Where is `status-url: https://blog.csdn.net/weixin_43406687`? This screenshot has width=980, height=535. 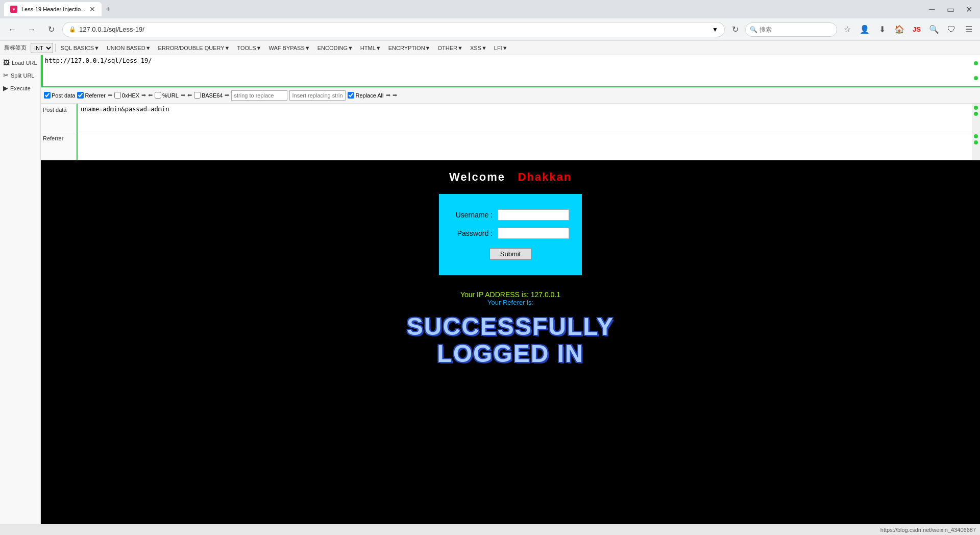
status-url: https://blog.csdn.net/weixin_43406687 is located at coordinates (928, 530).